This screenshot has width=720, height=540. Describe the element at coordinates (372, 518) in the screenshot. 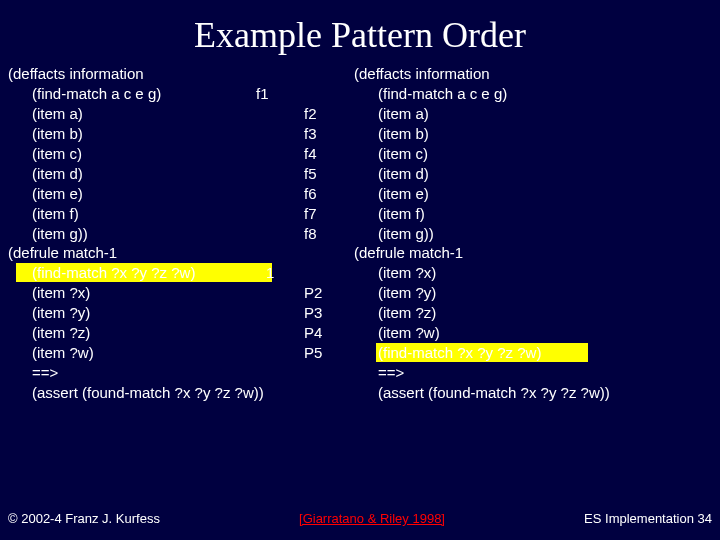

I see `citation-link: [Giarratano & Riley 1998]` at that location.